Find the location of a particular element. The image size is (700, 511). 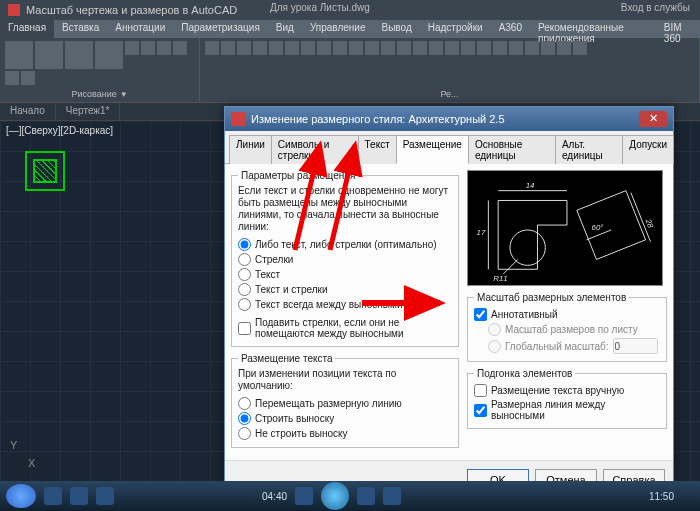

doc-tab-drawing1: Чертеж1* is located at coordinates (88, 112).